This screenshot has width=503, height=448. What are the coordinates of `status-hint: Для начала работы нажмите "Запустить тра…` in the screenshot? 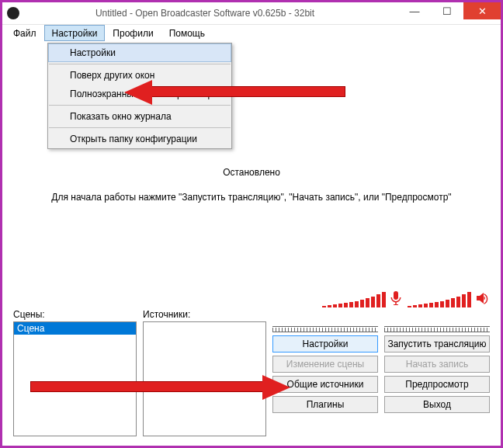 It's located at (252, 197).